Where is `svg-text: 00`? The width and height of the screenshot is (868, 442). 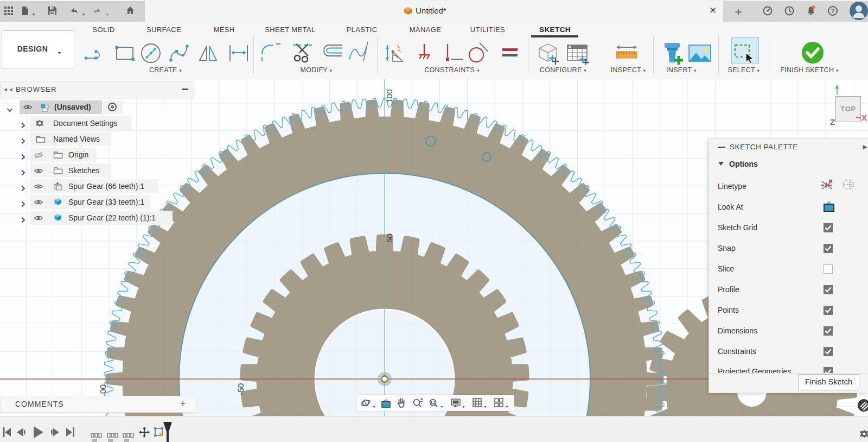
svg-text: 00 is located at coordinates (103, 389).